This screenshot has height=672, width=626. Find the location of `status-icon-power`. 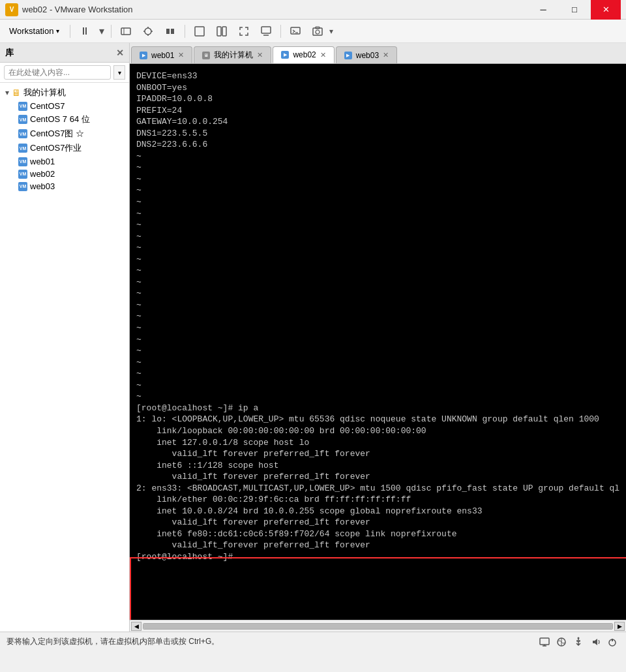

status-icon-power is located at coordinates (612, 642).